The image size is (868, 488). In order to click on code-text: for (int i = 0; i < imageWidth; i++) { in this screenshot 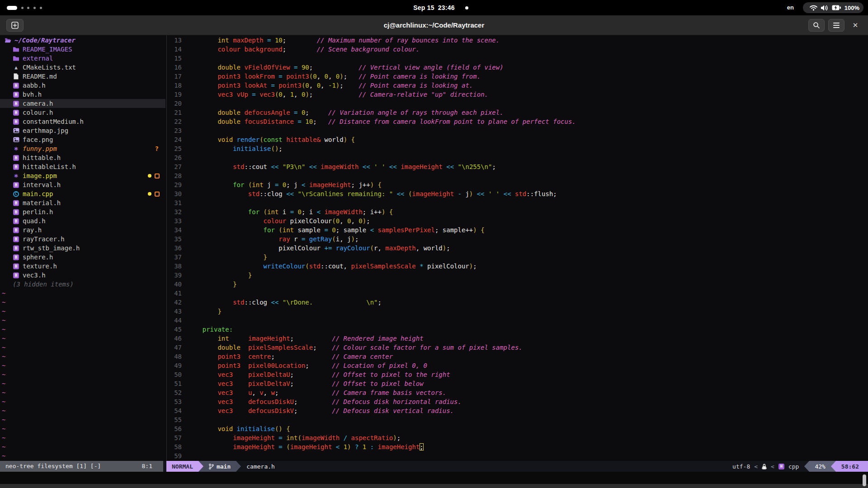, I will do `click(290, 212)`.